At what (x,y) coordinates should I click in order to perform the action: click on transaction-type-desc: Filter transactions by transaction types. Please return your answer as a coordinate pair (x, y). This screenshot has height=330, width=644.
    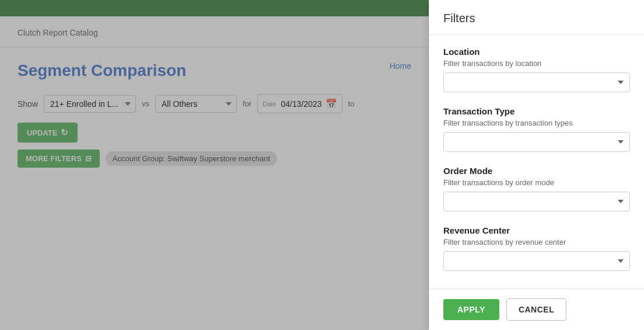
    Looking at the image, I should click on (537, 123).